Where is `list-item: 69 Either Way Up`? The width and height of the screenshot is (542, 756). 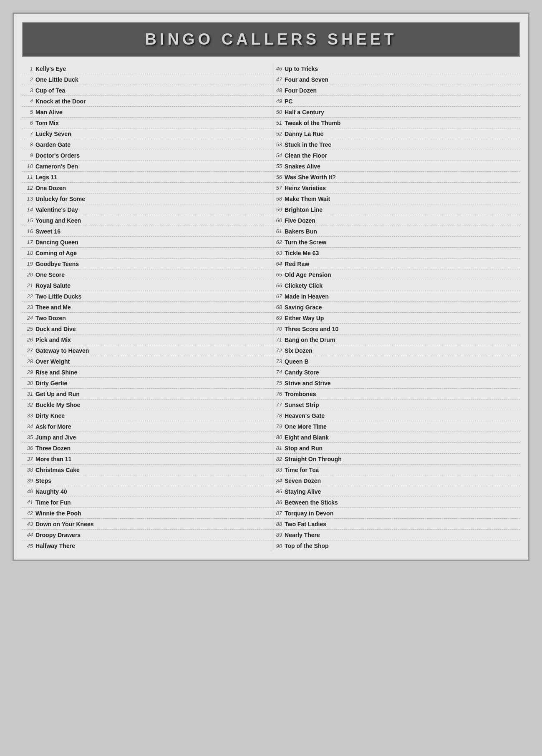 list-item: 69 Either Way Up is located at coordinates (396, 318).